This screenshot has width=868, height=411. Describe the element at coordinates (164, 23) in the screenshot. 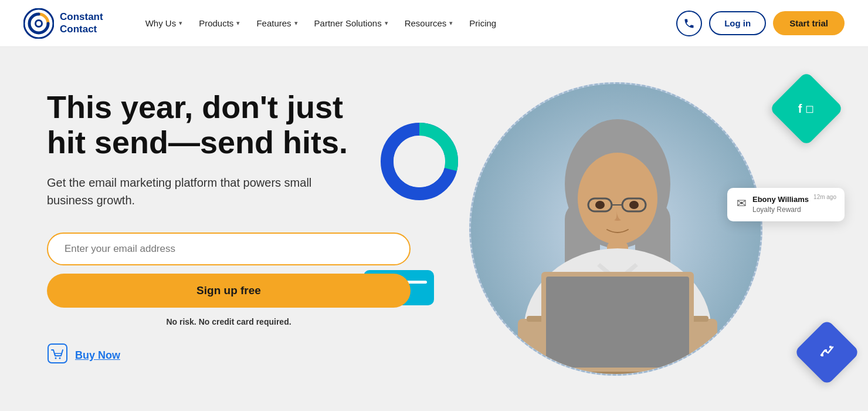

I see `nav-item-whyus: Why Us ▾` at that location.